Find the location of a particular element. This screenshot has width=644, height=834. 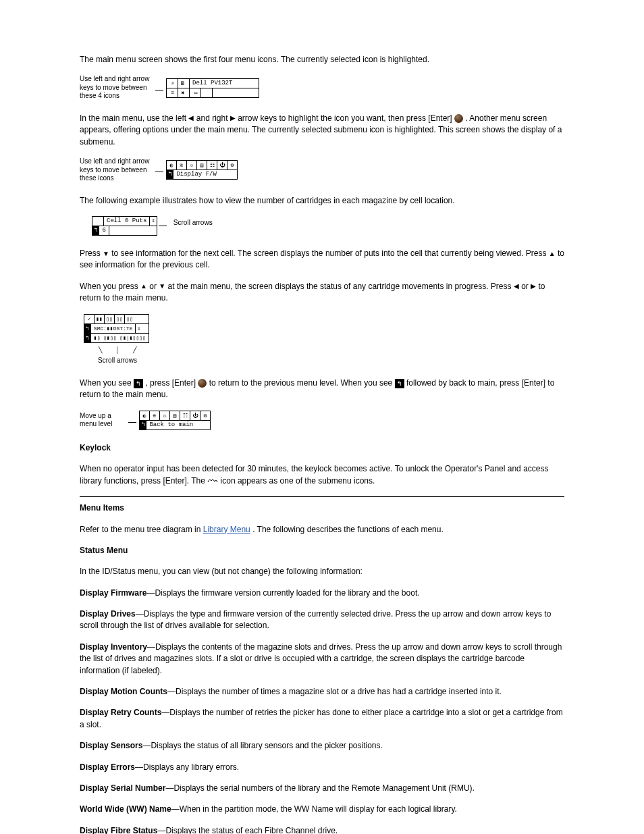

figure-back-main: Move up a menu level ◐ ≋ ☼ ▤ ☷ ⏻ ⚙ ↰ is located at coordinates (322, 420).